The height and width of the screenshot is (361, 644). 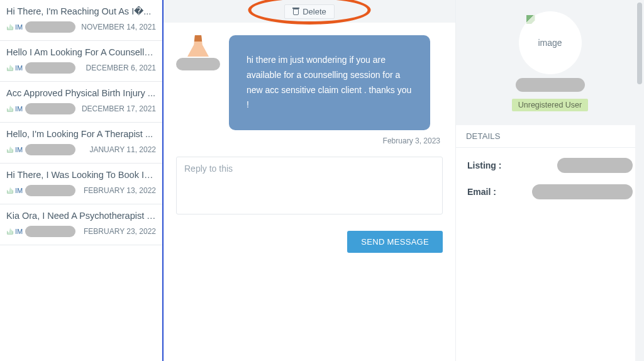 I want to click on conversation-meta: IM NOVEMBER 14, 2021, so click(x=81, y=27).